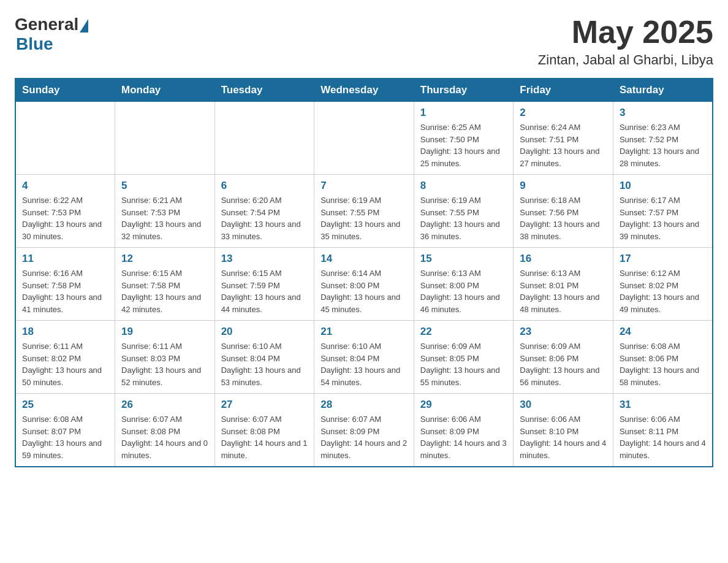  Describe the element at coordinates (663, 113) in the screenshot. I see `day-number: 3` at that location.